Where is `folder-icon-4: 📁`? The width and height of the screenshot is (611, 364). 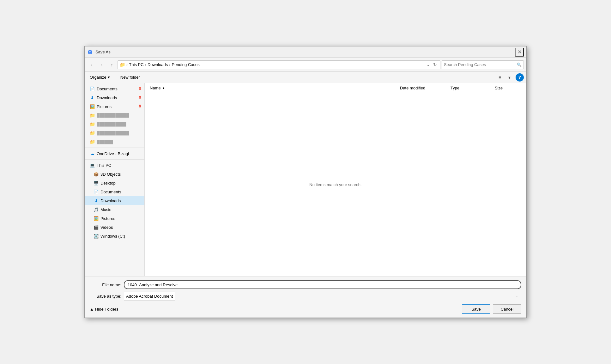
folder-icon-4: 📁 is located at coordinates (92, 142).